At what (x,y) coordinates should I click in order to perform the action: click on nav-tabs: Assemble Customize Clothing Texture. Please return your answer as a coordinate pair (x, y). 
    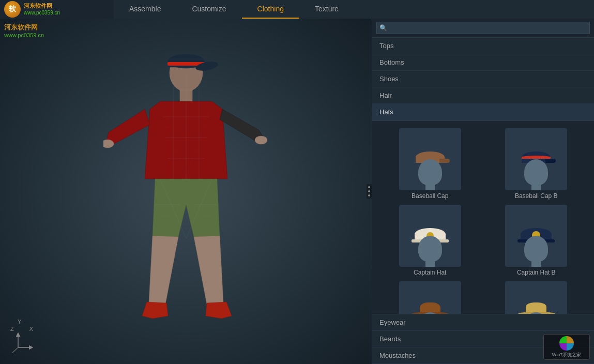
    Looking at the image, I should click on (354, 9).